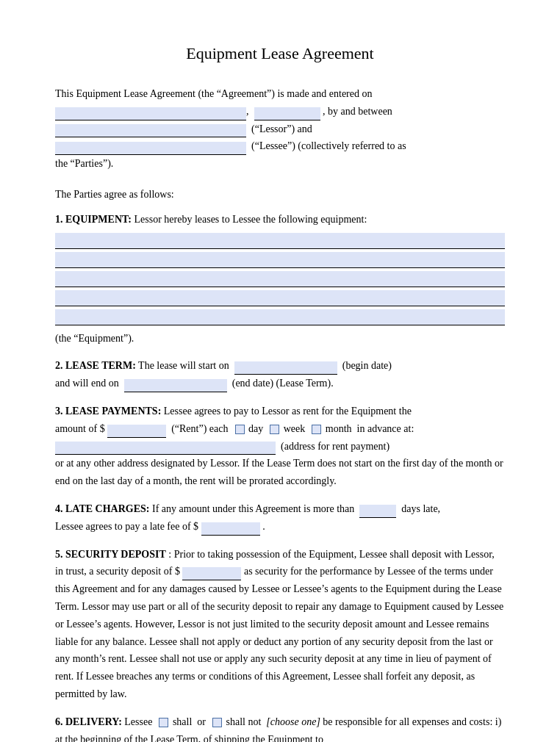  What do you see at coordinates (280, 279) in the screenshot?
I see `equipment-lines` at bounding box center [280, 279].